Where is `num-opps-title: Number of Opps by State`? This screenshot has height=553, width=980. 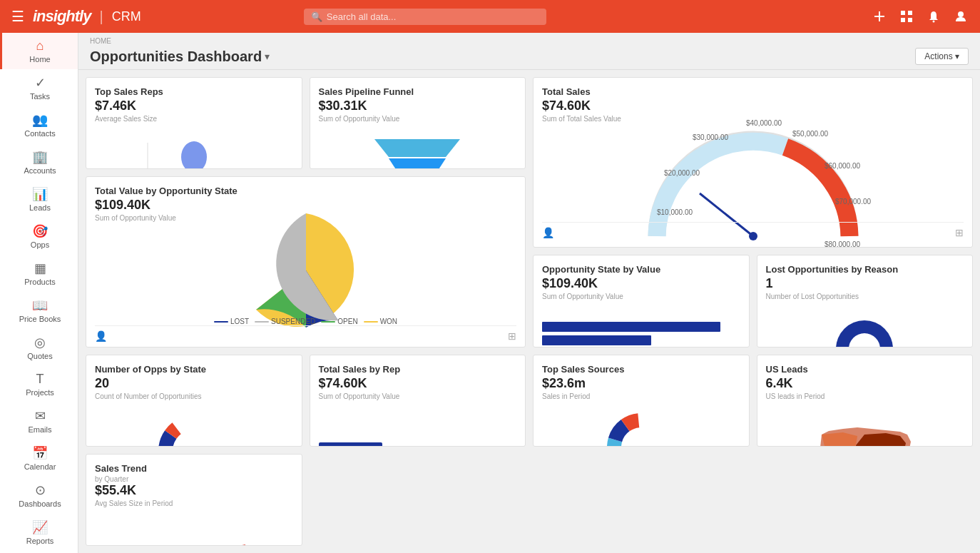 num-opps-title: Number of Opps by State is located at coordinates (194, 370).